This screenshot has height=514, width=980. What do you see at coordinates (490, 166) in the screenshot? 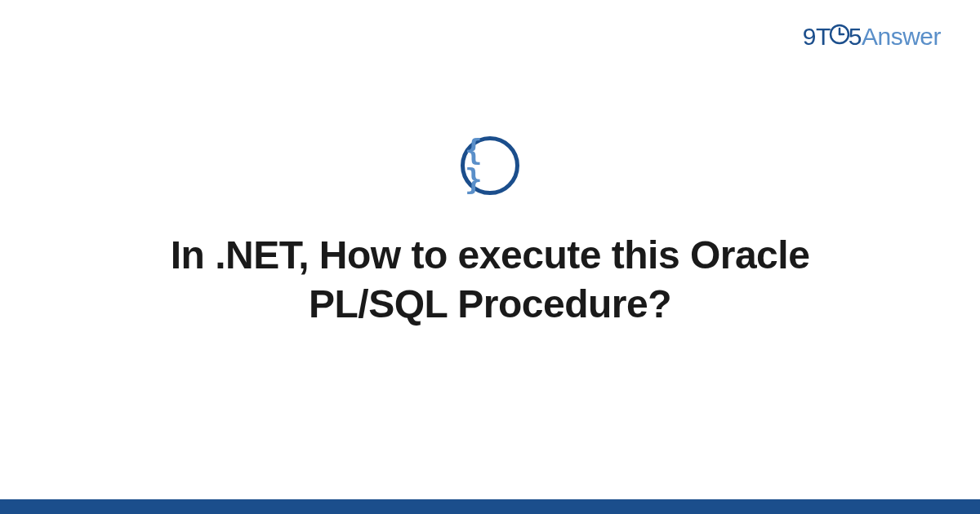
I see `code-icon: { }` at bounding box center [490, 166].